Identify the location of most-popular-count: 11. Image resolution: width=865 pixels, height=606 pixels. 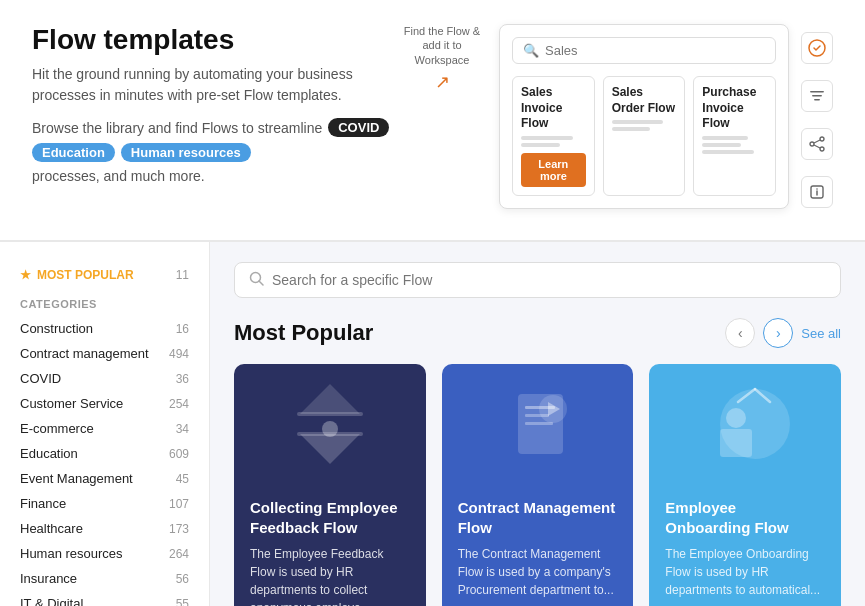
(182, 275).